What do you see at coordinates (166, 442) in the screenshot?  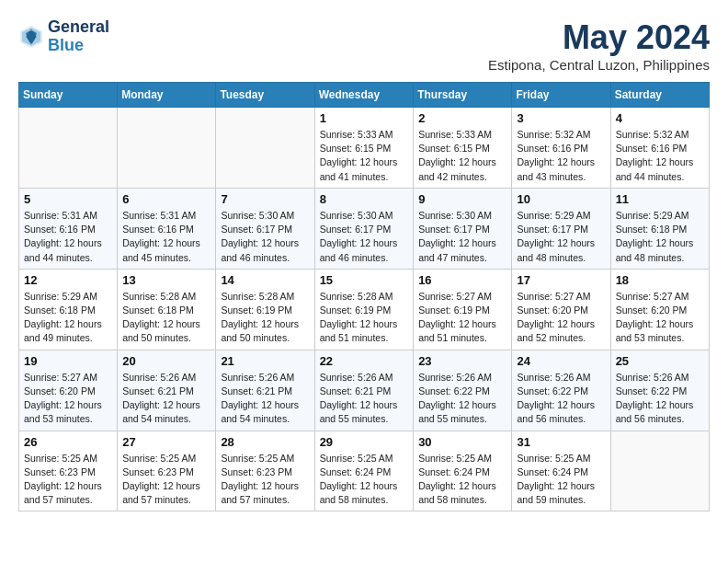 I see `day-number: 27` at bounding box center [166, 442].